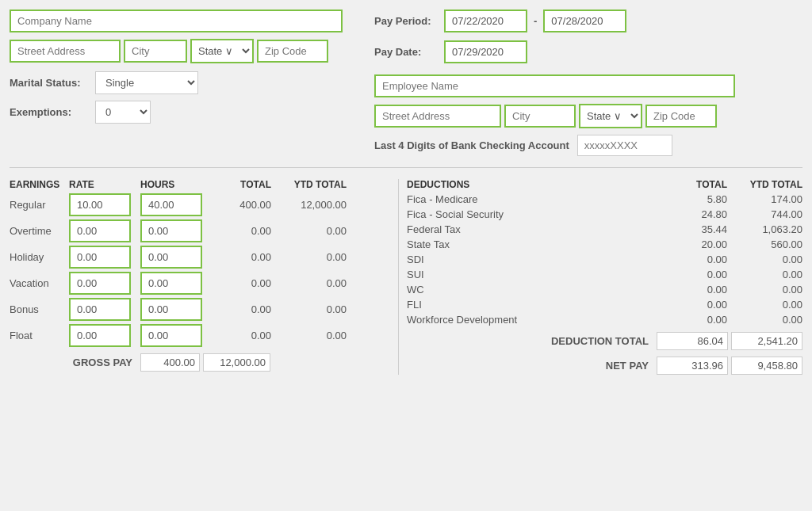  What do you see at coordinates (604, 341) in the screenshot?
I see `deduction-total-row: DEDUCTION TOTAL 86.04 2,541.20` at bounding box center [604, 341].